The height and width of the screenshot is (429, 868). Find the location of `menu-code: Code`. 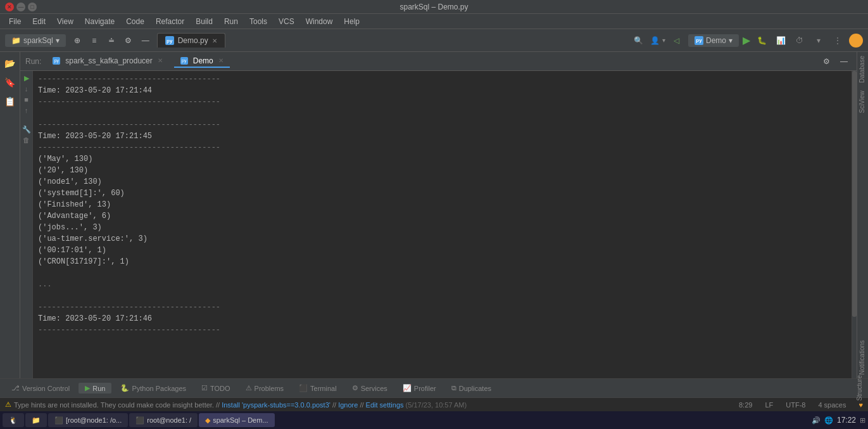

menu-code: Code is located at coordinates (135, 22).